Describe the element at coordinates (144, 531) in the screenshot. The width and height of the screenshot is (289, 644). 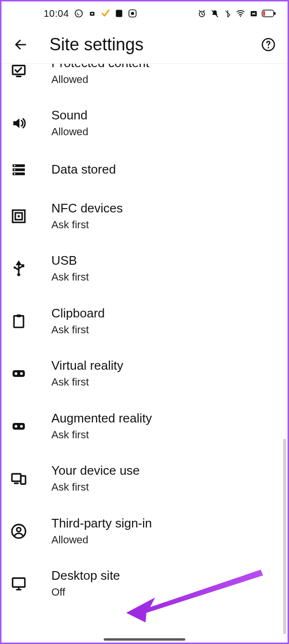
I see `row-third-party-sign-in: Third-party sign-in Allowed` at that location.